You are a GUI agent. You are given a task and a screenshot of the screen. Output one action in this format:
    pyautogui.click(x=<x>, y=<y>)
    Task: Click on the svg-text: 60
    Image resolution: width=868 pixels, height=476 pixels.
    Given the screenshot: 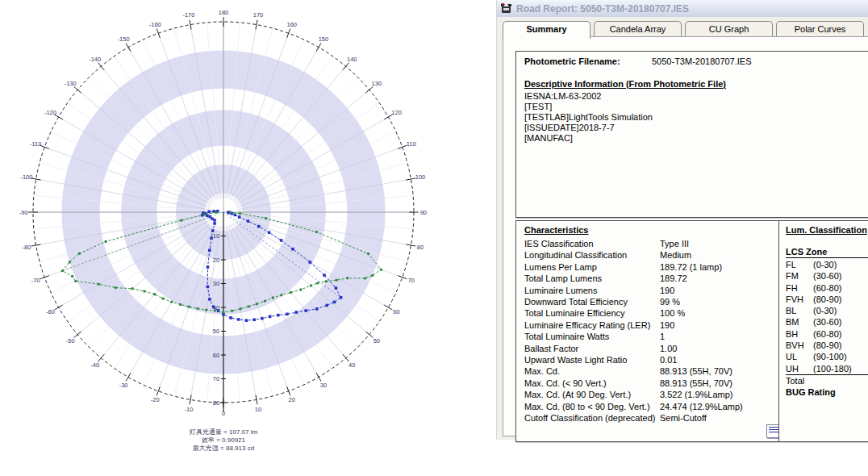 What is the action you would take?
    pyautogui.click(x=396, y=311)
    